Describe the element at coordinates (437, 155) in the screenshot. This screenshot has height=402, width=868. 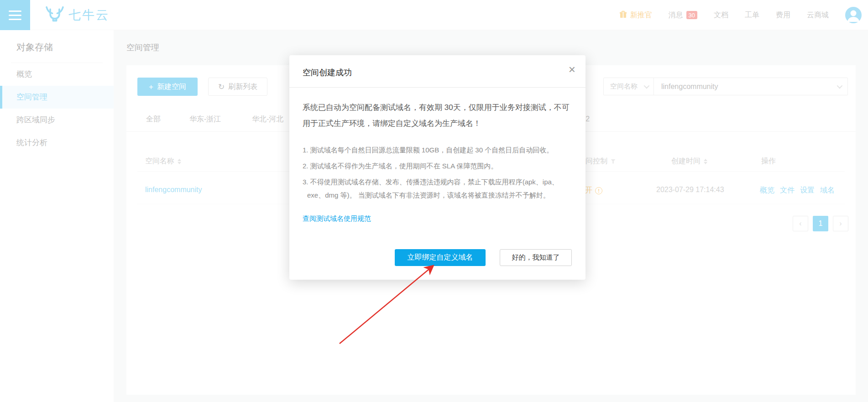
I see `dialog-body: 系统已自动为空间配备测试域名，有效期 30天，仅限用于业务对接测试，不可用于正式…` at that location.